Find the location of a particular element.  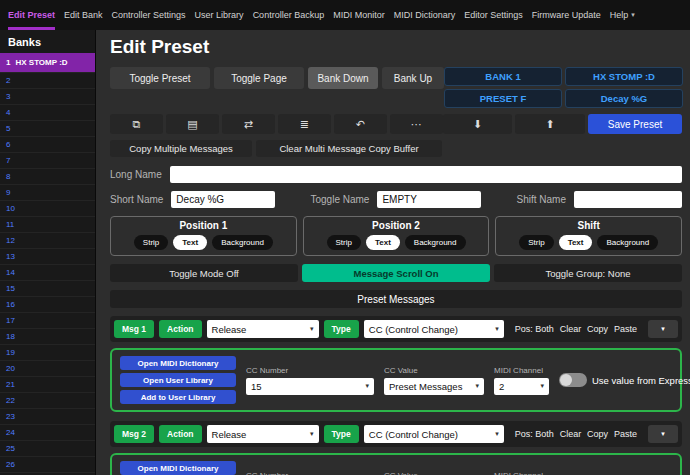

copy-button: ⧉ is located at coordinates (136, 124).